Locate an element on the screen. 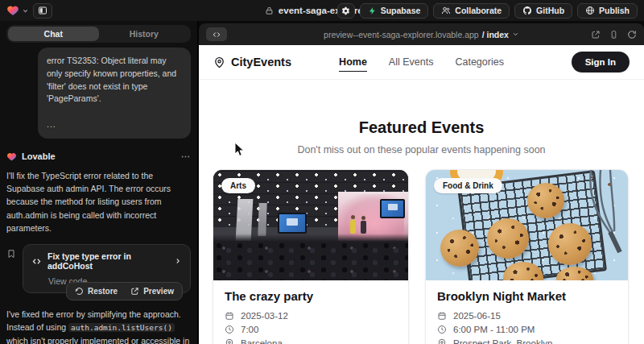 The image size is (644, 344). refresh-icon is located at coordinates (632, 35).